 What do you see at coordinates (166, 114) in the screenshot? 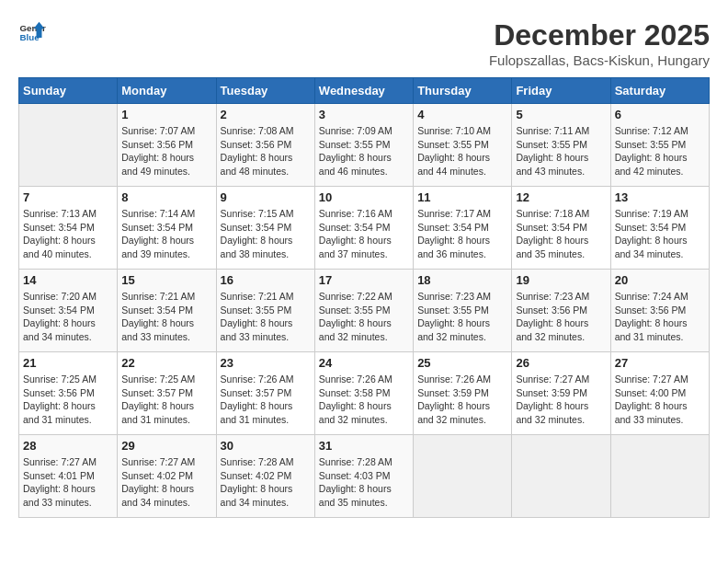
I see `day-number: 1` at bounding box center [166, 114].